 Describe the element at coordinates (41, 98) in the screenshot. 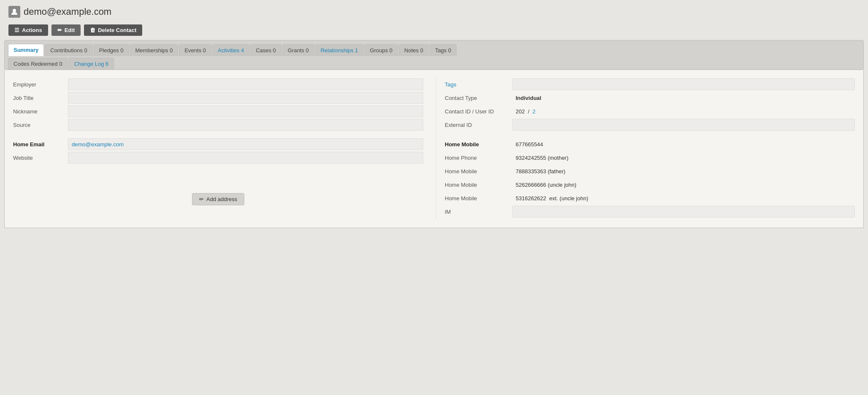

I see `job-title-label: Job Title` at that location.